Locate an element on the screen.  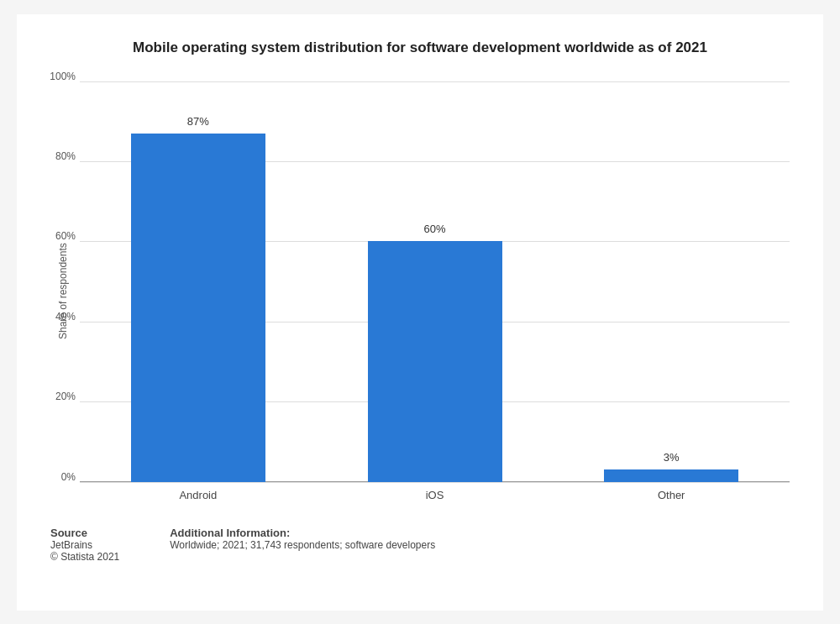
additional-block: Additional Information: Worldwide; 2021;… is located at coordinates (302, 544).